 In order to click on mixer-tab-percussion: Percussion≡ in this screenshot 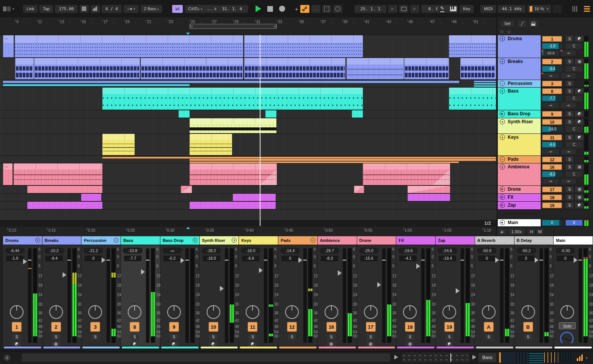, I will do `click(101, 240)`.